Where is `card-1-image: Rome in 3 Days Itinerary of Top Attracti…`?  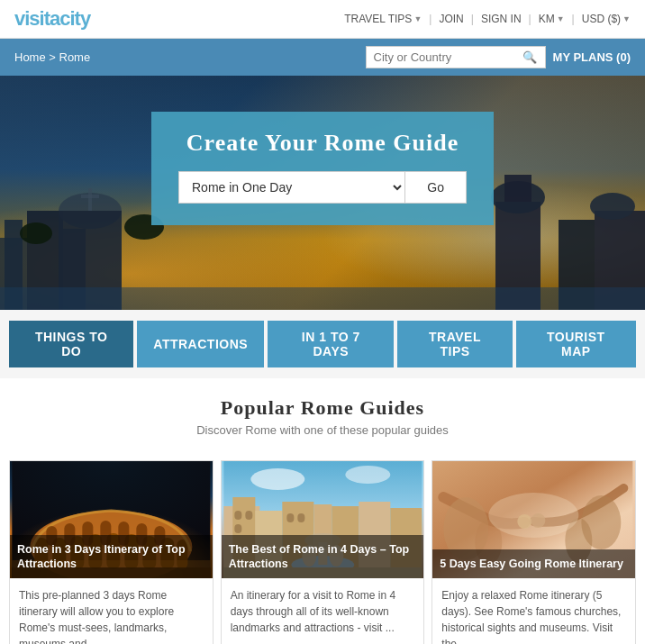
card-1-image: Rome in 3 Days Itinerary of Top Attracti… is located at coordinates (112, 520).